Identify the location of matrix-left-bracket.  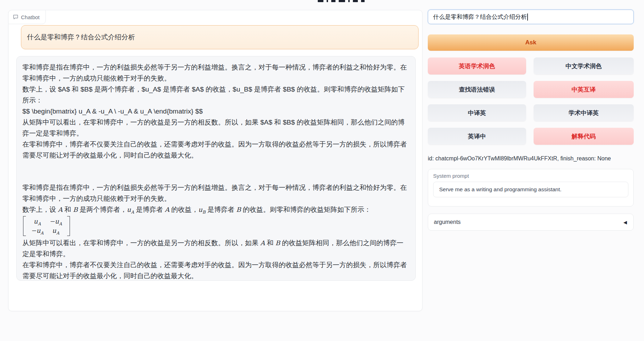
(24, 226).